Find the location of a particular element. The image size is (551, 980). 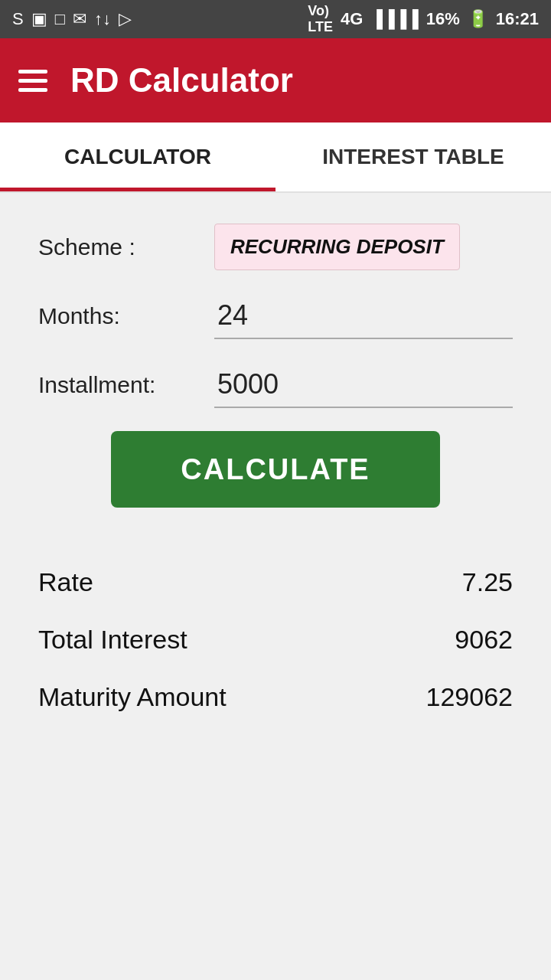

total-interest-label: Total Interest is located at coordinates (113, 640).